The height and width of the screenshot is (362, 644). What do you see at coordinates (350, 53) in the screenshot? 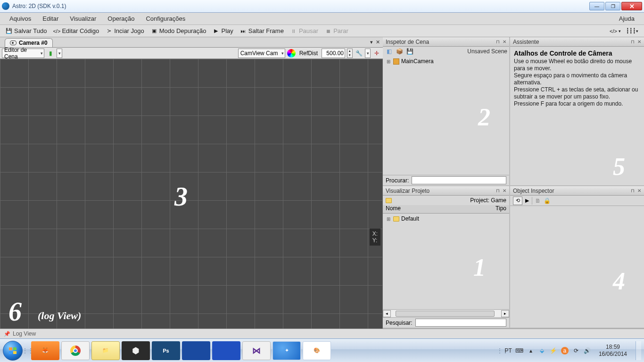
I see `refdist-stepper: ▴▾` at bounding box center [350, 53].